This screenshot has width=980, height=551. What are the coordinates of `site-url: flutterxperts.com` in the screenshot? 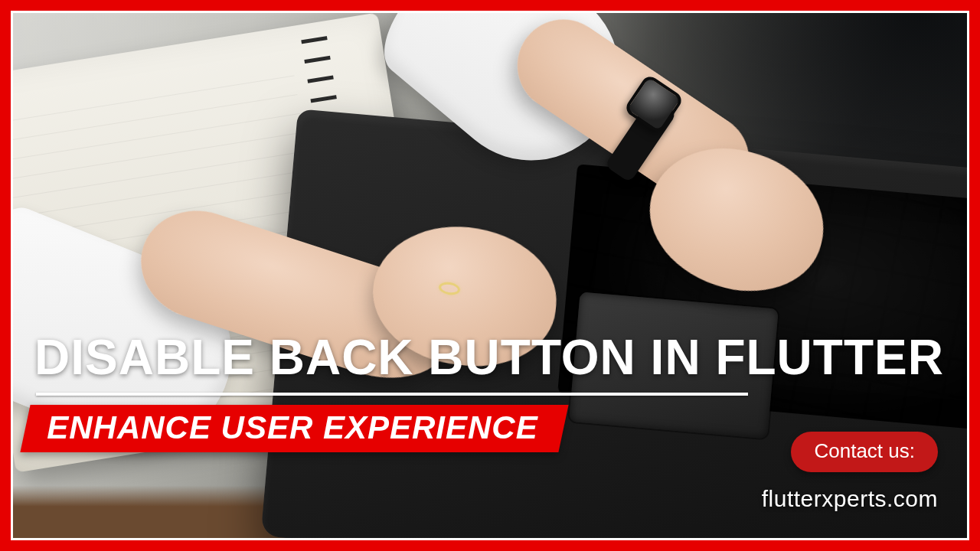 It's located at (850, 499).